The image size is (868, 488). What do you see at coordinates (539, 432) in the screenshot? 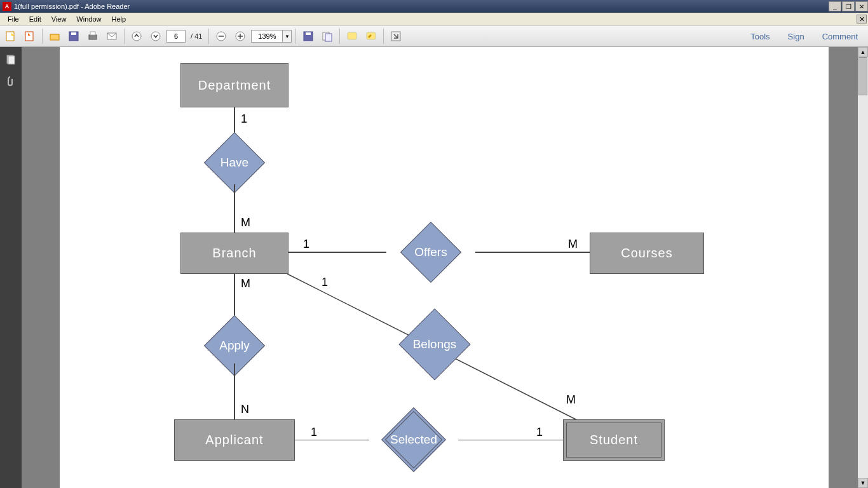
I see `cardinality-selected-student: 1` at bounding box center [539, 432].